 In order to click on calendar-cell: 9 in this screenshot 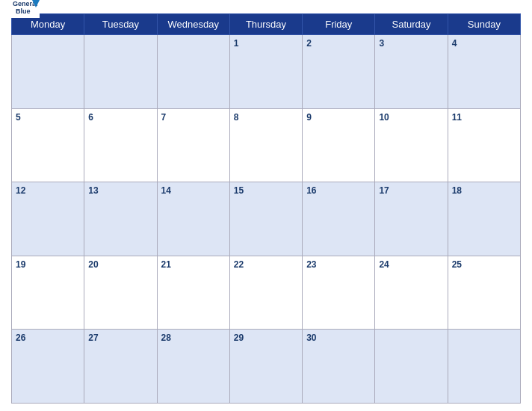, I will do `click(339, 145)`.